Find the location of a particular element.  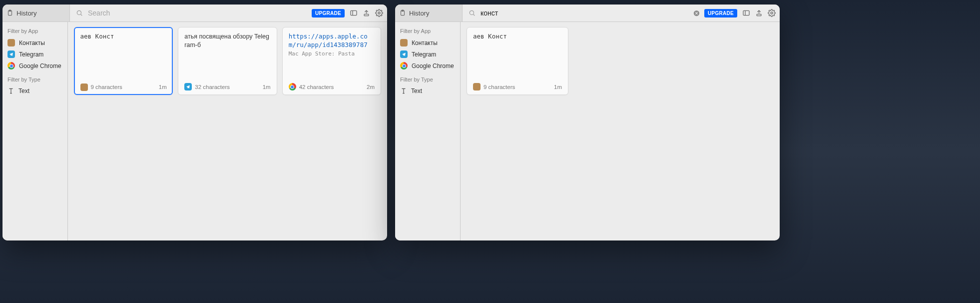

clip-text: https://apps.apple.com/ru/app/id14383897… is located at coordinates (332, 56).